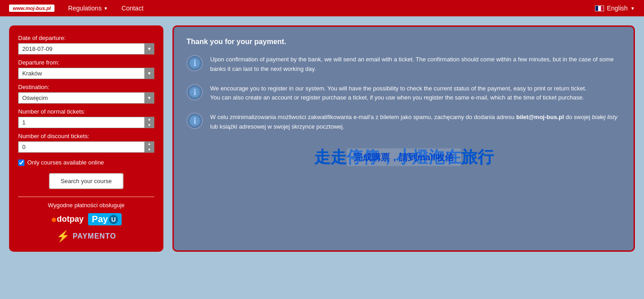 This screenshot has height=299, width=644. What do you see at coordinates (86, 205) in the screenshot?
I see `payment-label: Wygodne płatności obsługuje` at bounding box center [86, 205].